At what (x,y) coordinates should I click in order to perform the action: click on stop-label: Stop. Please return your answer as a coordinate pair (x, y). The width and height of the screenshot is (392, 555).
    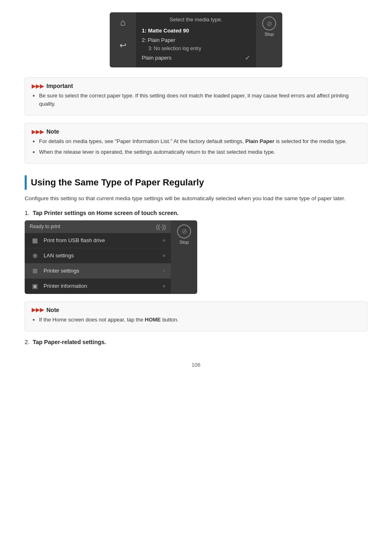
    Looking at the image, I should click on (270, 34).